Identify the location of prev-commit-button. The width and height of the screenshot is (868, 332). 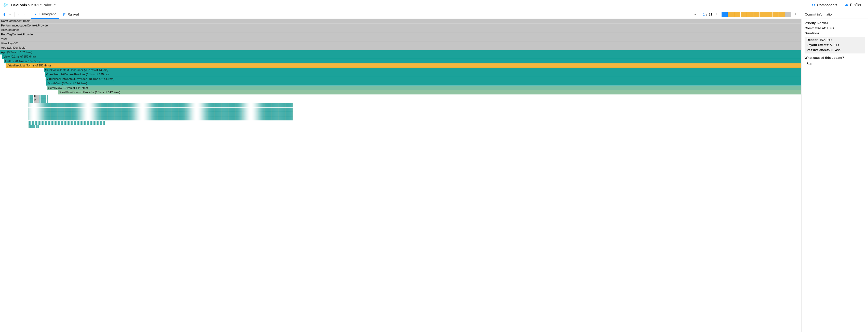
(716, 14).